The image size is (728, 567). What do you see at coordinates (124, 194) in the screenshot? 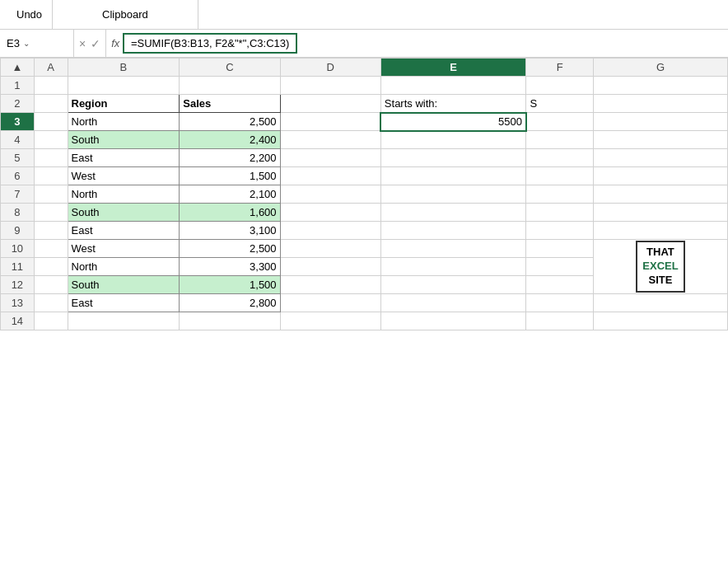
I see `cell-B7: North` at bounding box center [124, 194].